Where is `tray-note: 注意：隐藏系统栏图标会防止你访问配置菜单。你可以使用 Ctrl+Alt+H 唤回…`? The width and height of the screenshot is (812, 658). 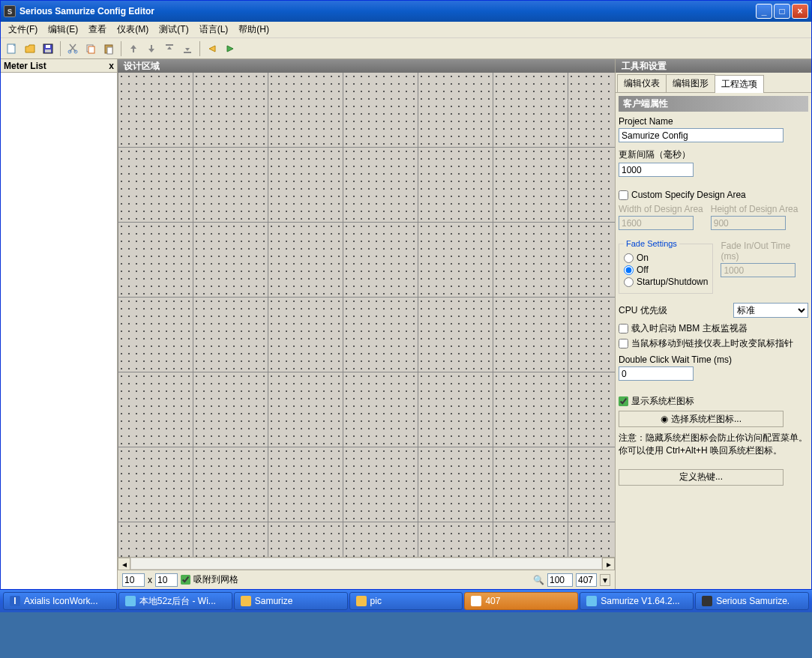 tray-note: 注意：隐藏系统栏图标会防止你访问配置菜单。你可以使用 Ctrl+Alt+H 唤回… is located at coordinates (714, 444).